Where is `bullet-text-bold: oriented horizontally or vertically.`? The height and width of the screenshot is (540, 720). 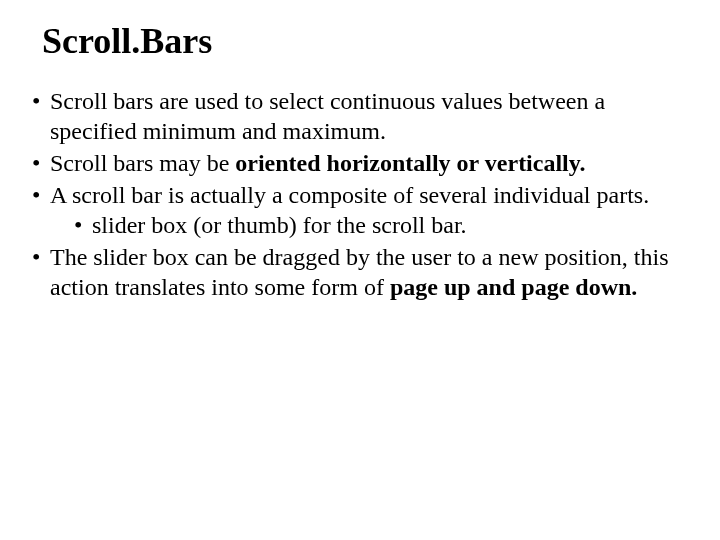 bullet-text-bold: oriented horizontally or vertically. is located at coordinates (410, 163).